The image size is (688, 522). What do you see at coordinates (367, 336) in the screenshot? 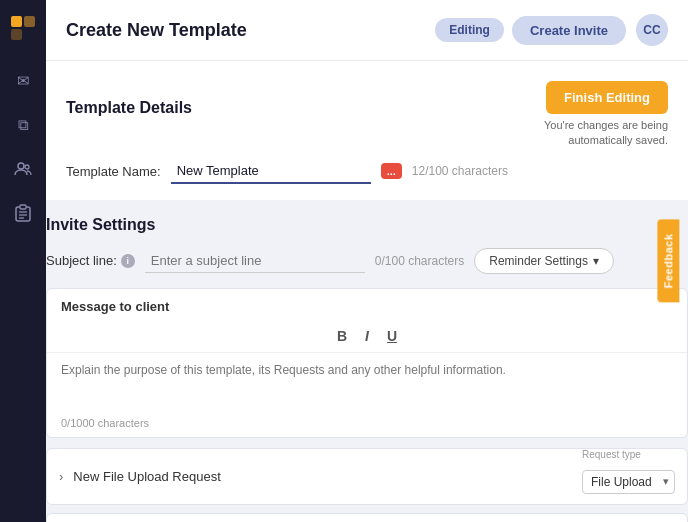
I see `italic-button: I` at bounding box center [367, 336].